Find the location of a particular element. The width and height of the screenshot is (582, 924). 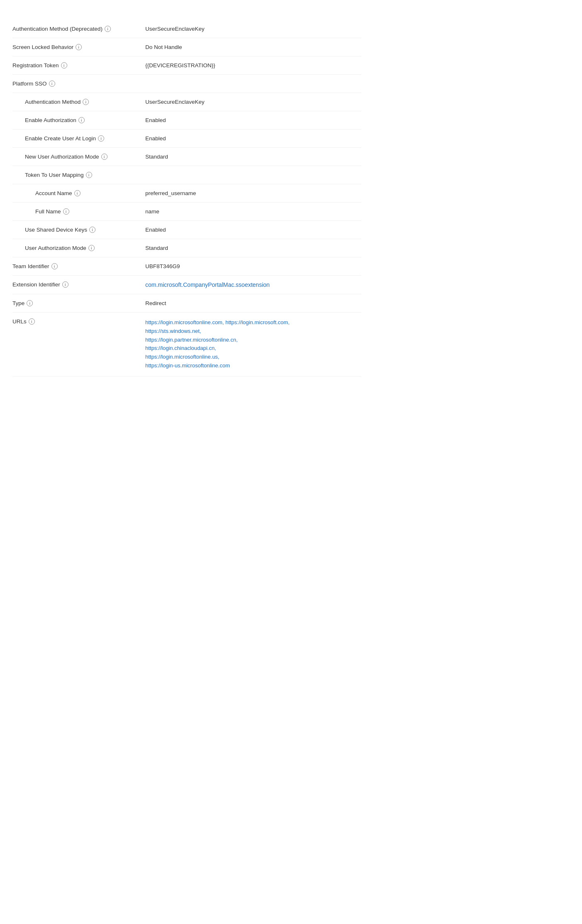

field-row-enable-authorization: Enable AuthorizationiEnabled is located at coordinates (187, 120).